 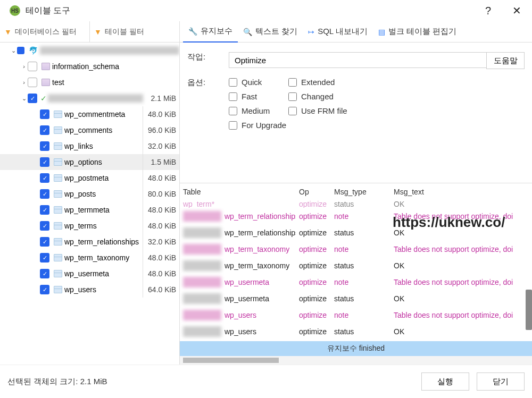 What do you see at coordinates (89, 162) in the screenshot?
I see `table-node: ✓ wp_options 1.5 MiB` at bounding box center [89, 162].